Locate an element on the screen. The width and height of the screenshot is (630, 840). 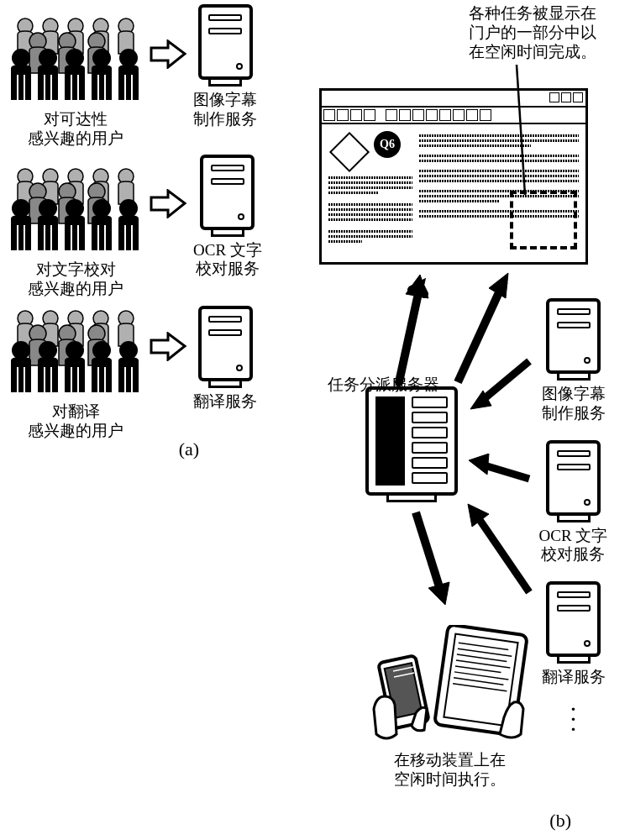
user-service-row: 对翻译 感兴趣的用户 翻译服务 is located at coordinates (147, 359).